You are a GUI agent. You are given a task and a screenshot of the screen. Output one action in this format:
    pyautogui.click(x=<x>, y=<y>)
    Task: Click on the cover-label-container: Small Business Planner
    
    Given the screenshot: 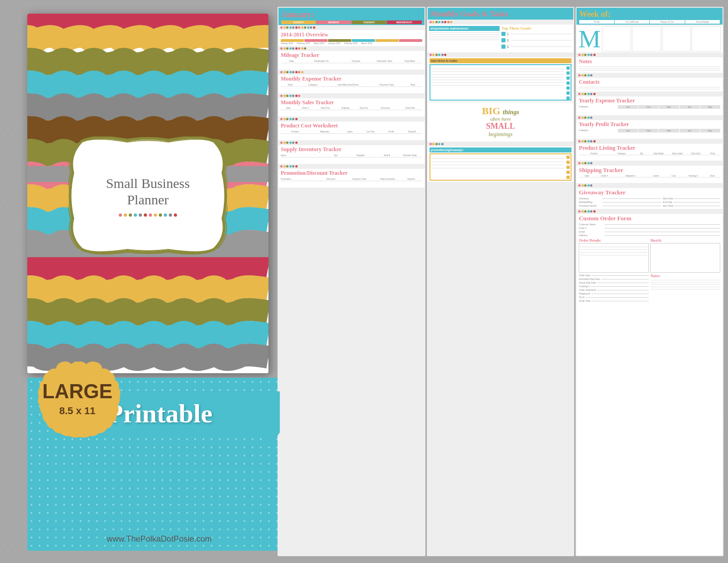 What is the action you would take?
    pyautogui.click(x=148, y=196)
    